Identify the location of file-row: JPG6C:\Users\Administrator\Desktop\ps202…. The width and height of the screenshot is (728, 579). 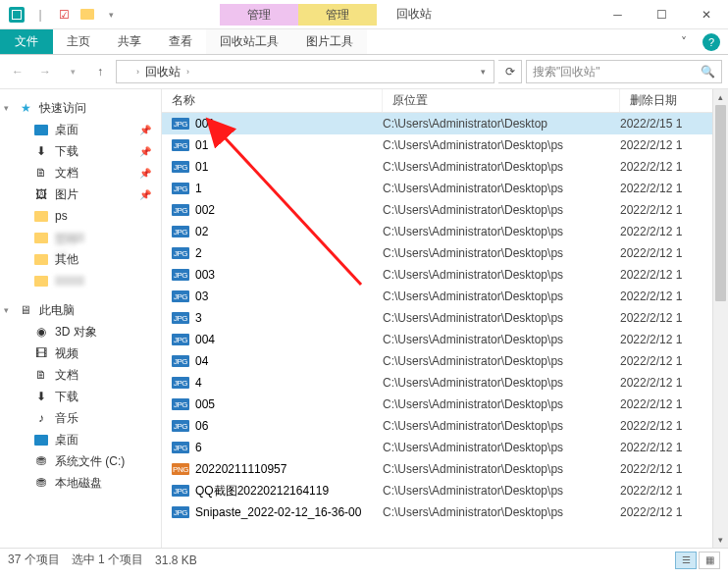
(445, 447).